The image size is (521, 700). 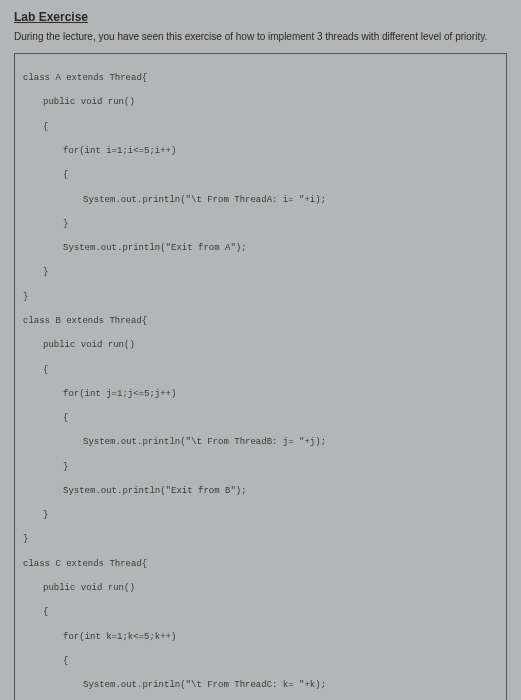 I want to click on code-line: System.out.println("Exit from B");, so click(x=260, y=491).